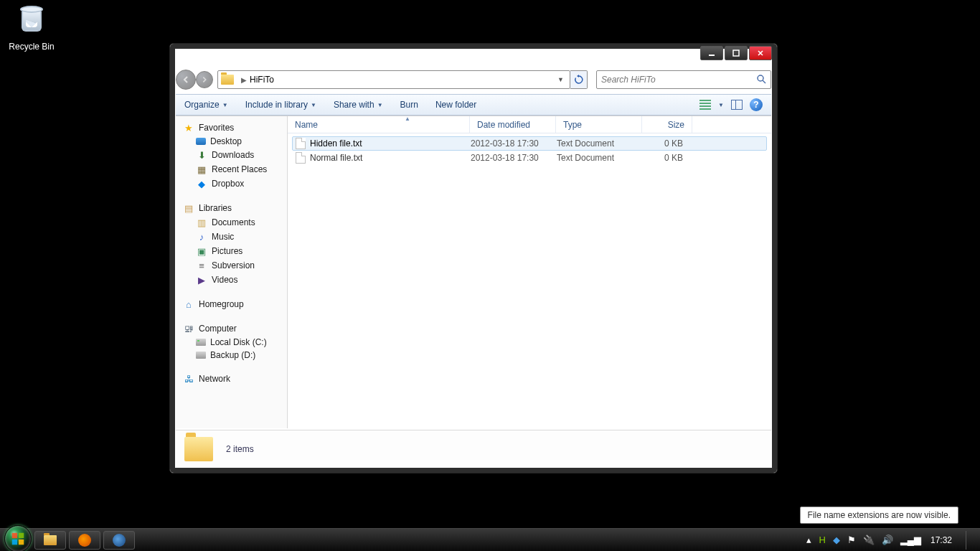  I want to click on sidebar-item-label: Downloads, so click(232, 155).